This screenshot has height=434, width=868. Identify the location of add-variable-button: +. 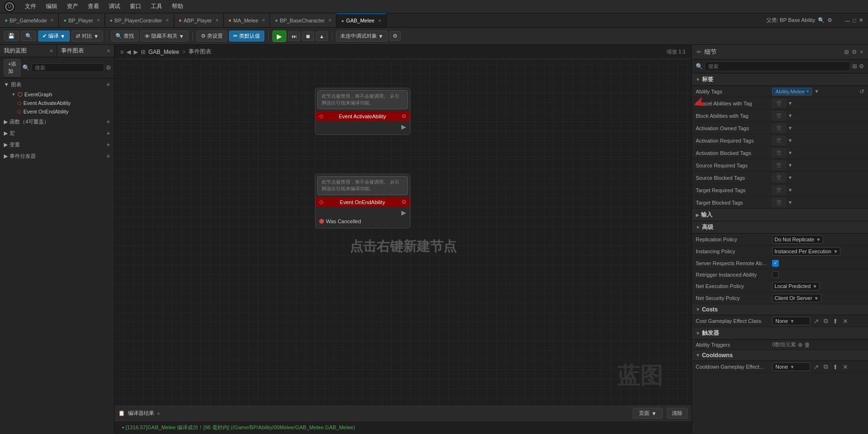
(108, 145).